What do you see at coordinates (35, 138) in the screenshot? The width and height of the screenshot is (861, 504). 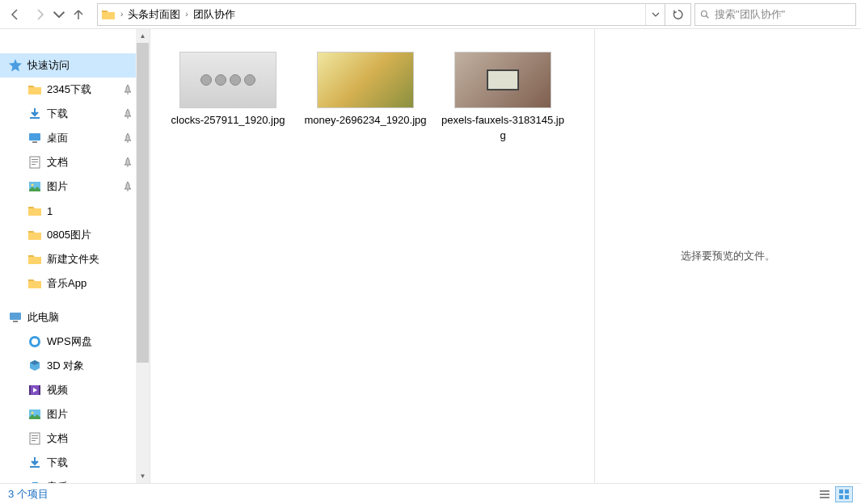 I see `desktop-icon` at bounding box center [35, 138].